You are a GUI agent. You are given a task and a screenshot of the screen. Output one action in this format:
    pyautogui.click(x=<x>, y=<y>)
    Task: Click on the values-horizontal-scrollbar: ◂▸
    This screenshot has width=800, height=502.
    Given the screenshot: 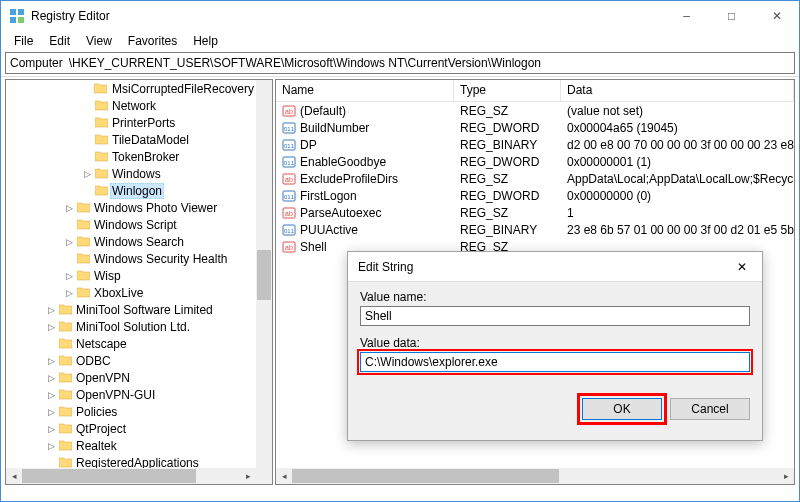 What is the action you would take?
    pyautogui.click(x=535, y=476)
    